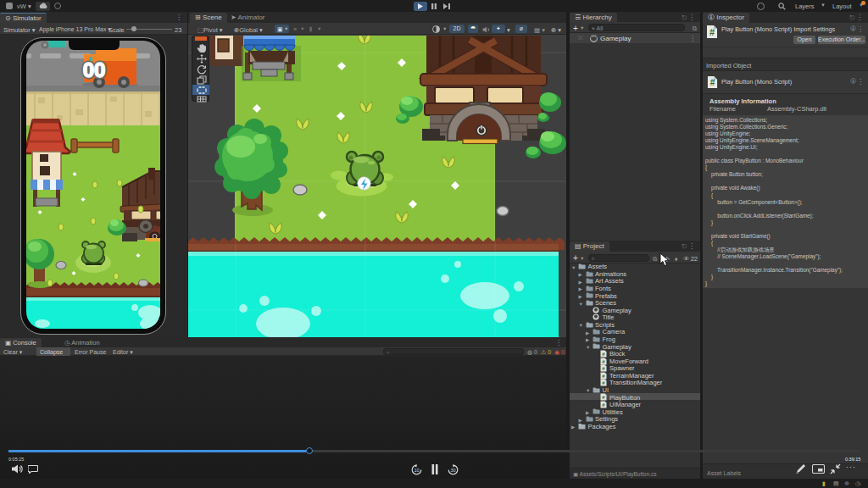  Describe the element at coordinates (95, 69) in the screenshot. I see `svg-text: 00` at that location.